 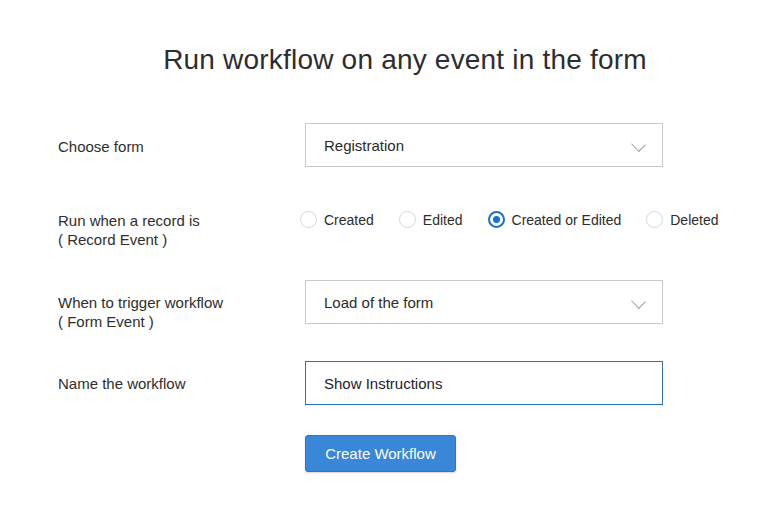 What do you see at coordinates (443, 220) in the screenshot?
I see `radio-option-label: Edited` at bounding box center [443, 220].